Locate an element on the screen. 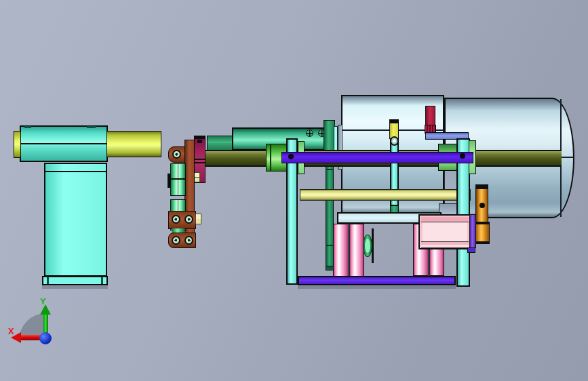  base-beam-shadow is located at coordinates (377, 287).